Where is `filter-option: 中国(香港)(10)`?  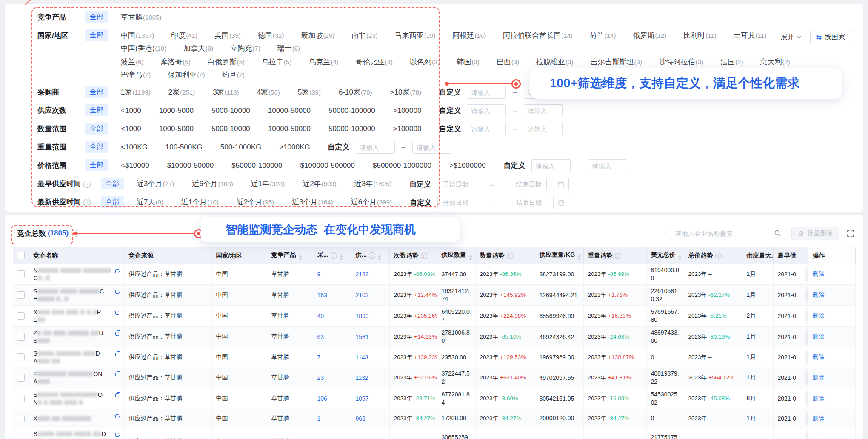 filter-option: 中国(香港)(10) is located at coordinates (144, 49).